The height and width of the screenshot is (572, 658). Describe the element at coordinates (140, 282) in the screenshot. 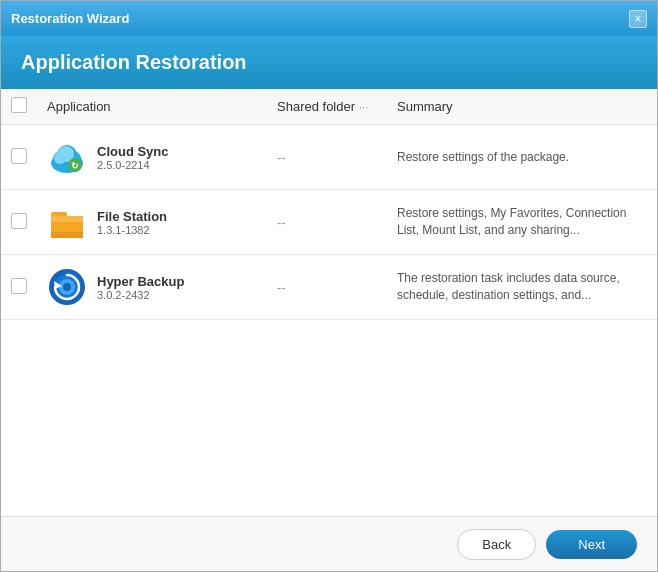

I see `hyper-backup-name: Hyper Backup` at that location.